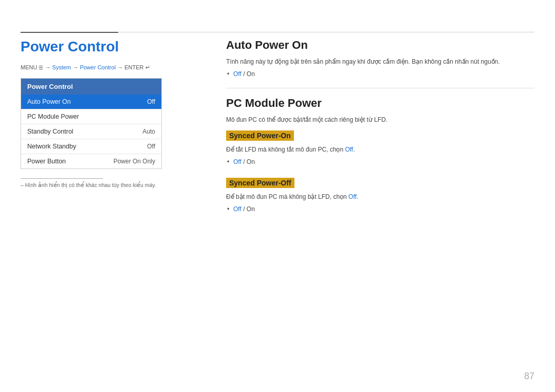  Describe the element at coordinates (245, 74) in the screenshot. I see `auto-power-on-sep: /` at that location.